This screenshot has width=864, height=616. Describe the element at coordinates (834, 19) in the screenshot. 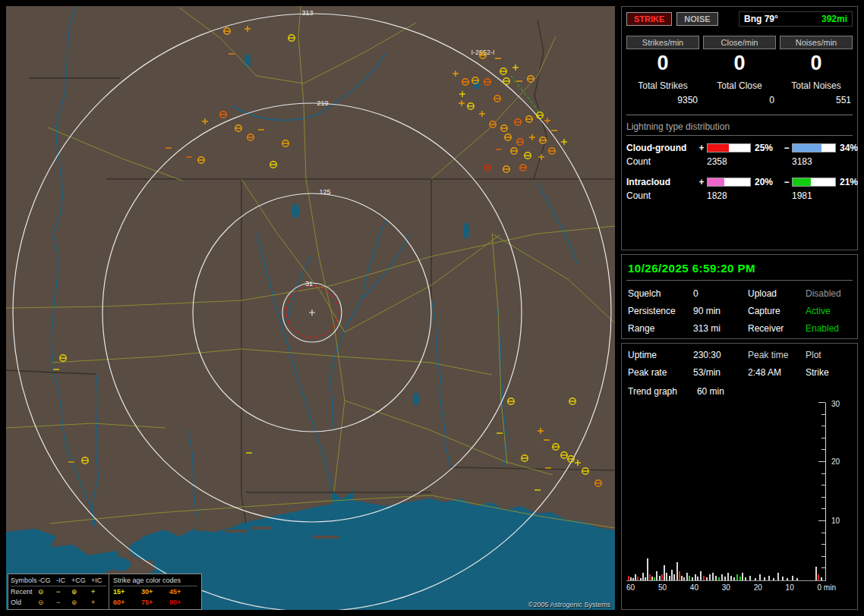

I see `bearing-range: 392mi` at that location.